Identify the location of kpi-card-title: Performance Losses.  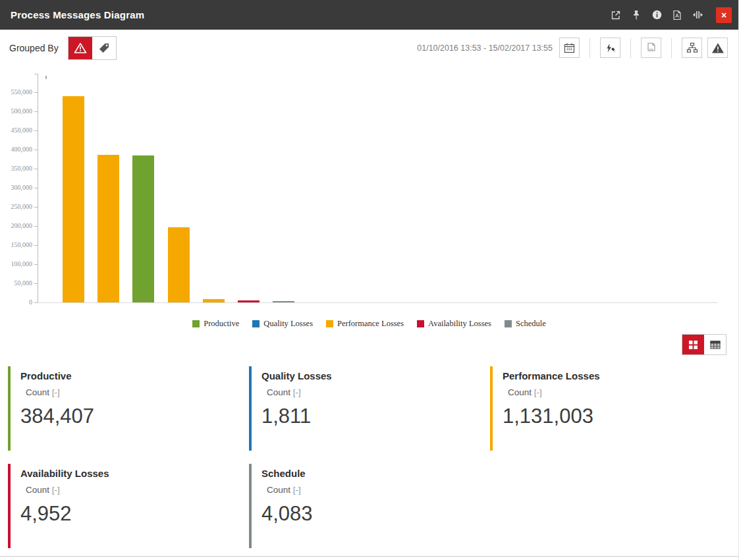
(613, 376).